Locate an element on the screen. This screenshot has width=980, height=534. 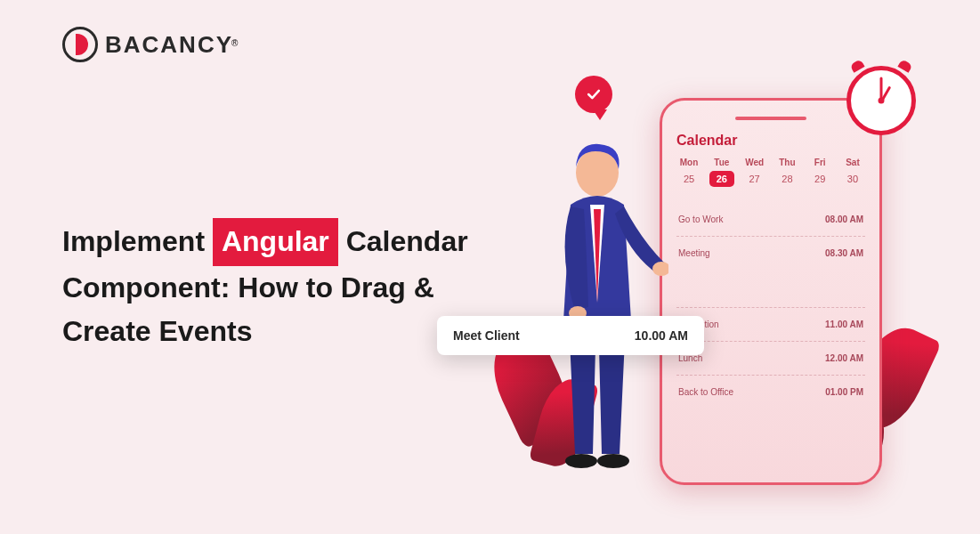
page-title: Implement Angular Calendar Component: Ho… is located at coordinates (265, 287).